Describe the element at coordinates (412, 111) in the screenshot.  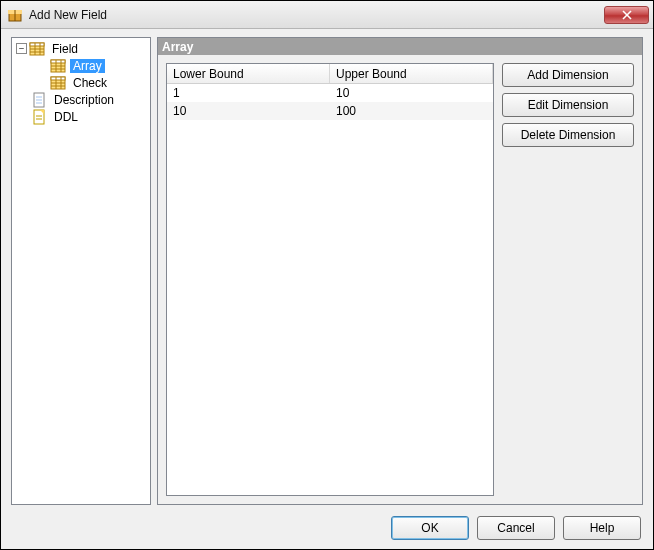
I see `cell-upper: 100` at that location.